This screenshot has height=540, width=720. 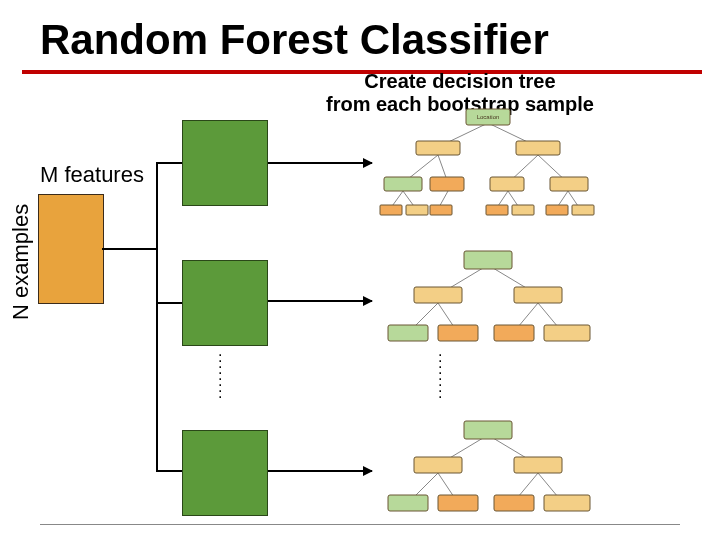 I want to click on arrow-sample1-to-tree1, so click(x=320, y=163).